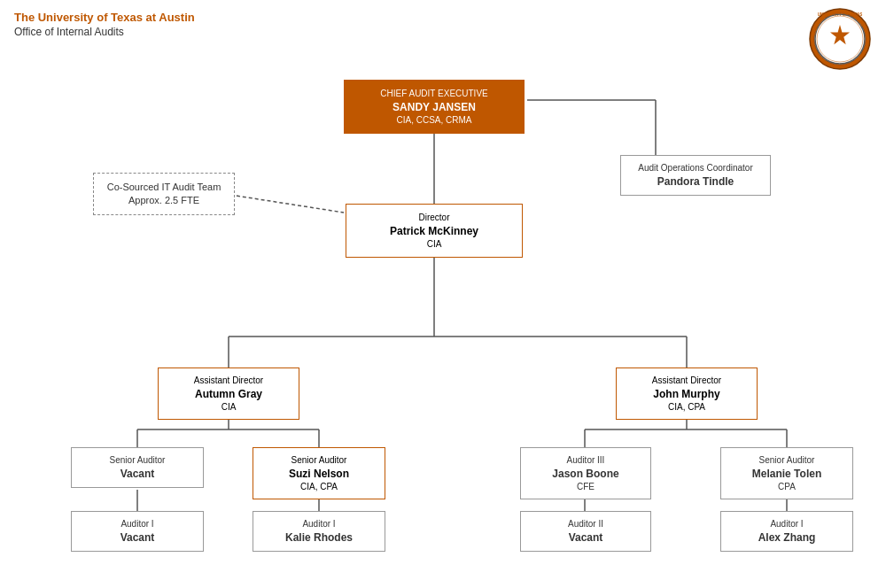 The height and width of the screenshot is (588, 886). What do you see at coordinates (319, 474) in the screenshot?
I see `sa-nelson-name: Suzi Nelson` at bounding box center [319, 474].